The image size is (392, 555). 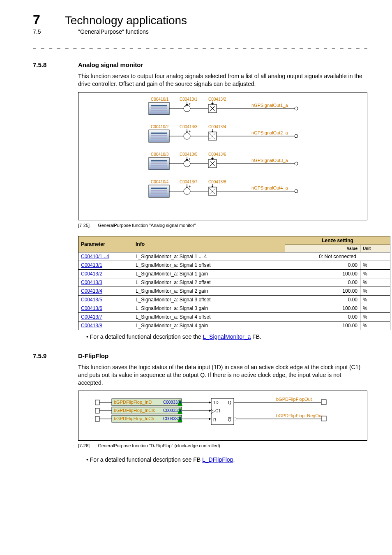 I want to click on th-info: Info, so click(x=209, y=244).